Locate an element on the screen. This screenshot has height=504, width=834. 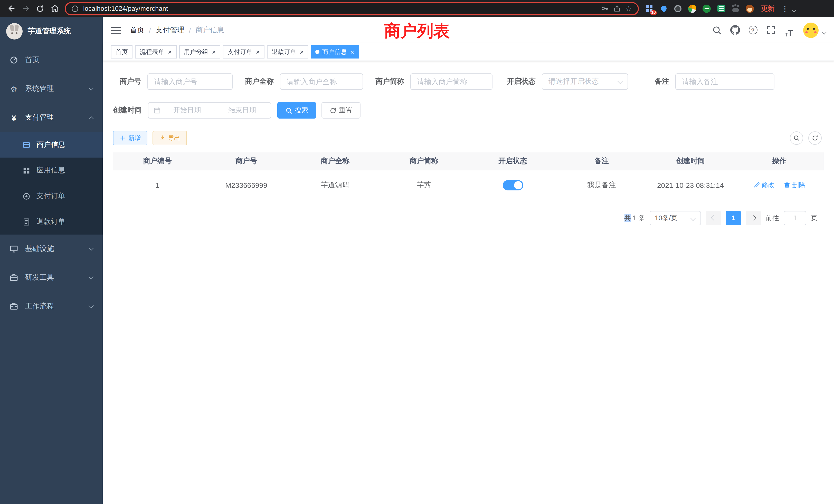
sidebar-item-workflow: 工作流程 is located at coordinates (51, 306).